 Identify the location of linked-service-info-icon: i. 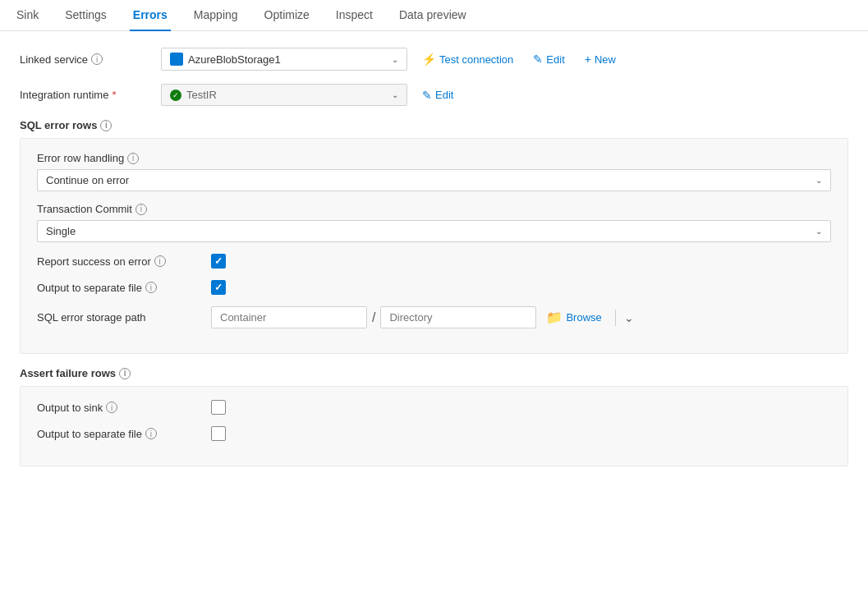
(97, 59).